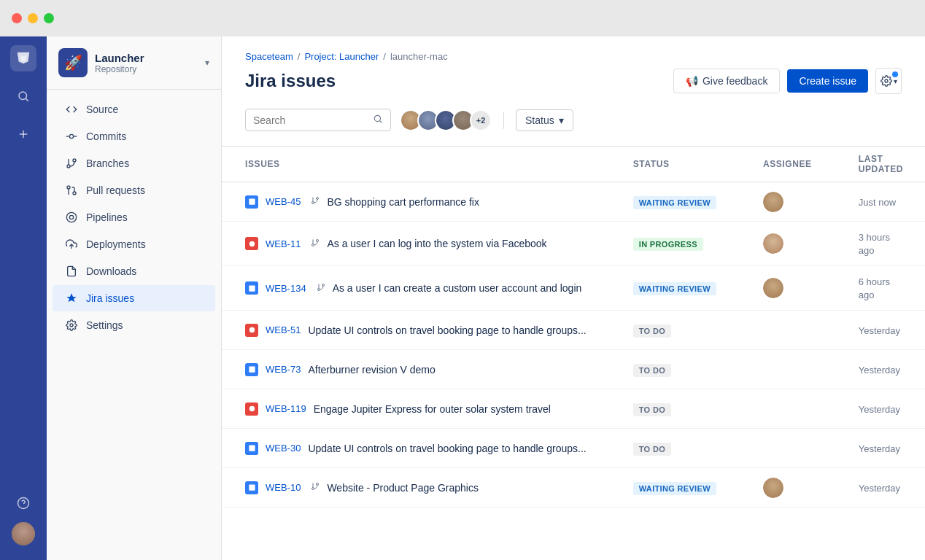 This screenshot has height=560, width=925. What do you see at coordinates (318, 120) in the screenshot?
I see `search-box` at bounding box center [318, 120].